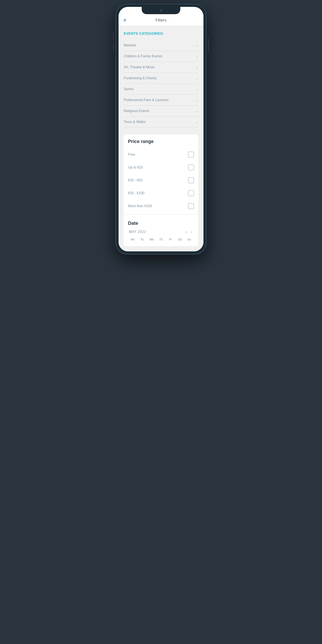 This screenshot has width=322, height=644. What do you see at coordinates (114, 36) in the screenshot?
I see `volume-up-button` at bounding box center [114, 36].